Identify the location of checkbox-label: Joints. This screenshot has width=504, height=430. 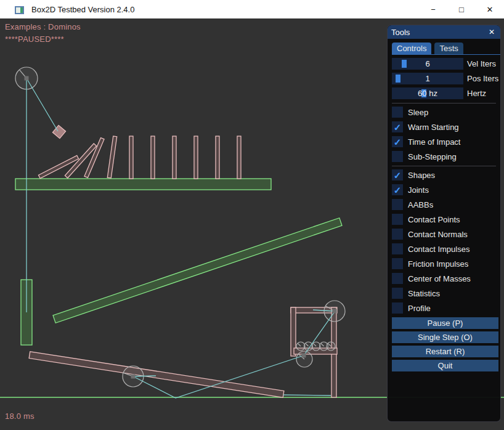
(418, 190).